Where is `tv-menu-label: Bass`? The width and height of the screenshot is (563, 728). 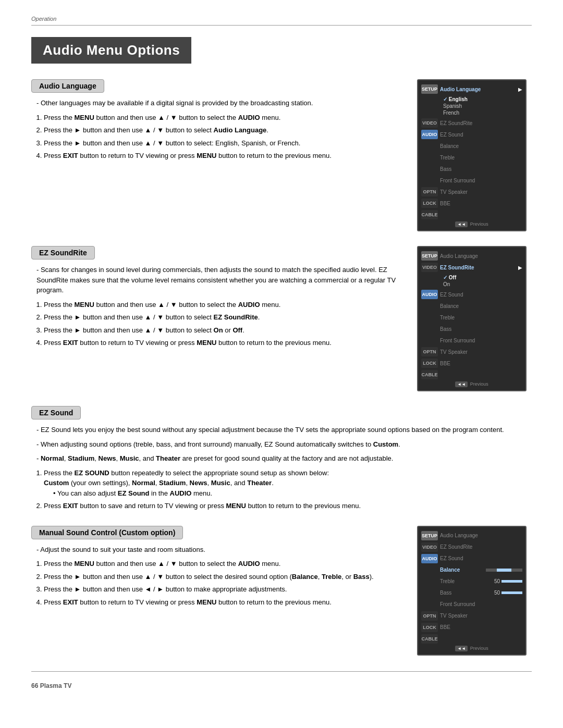
tv-menu-label: Bass is located at coordinates (481, 169).